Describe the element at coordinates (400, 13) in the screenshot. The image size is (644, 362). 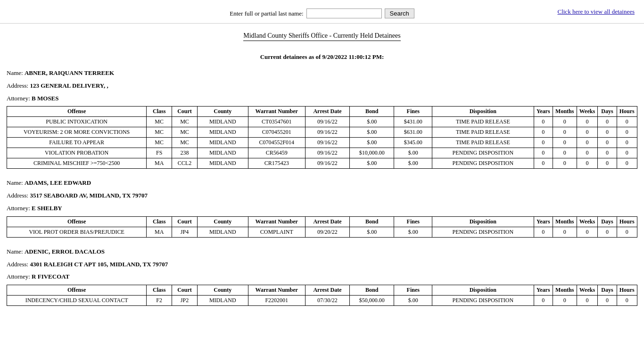
I see `search-button: Search` at that location.